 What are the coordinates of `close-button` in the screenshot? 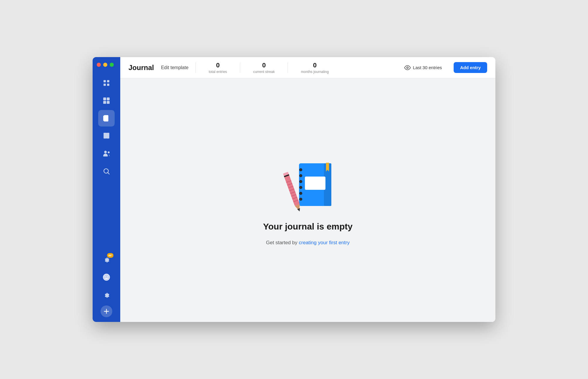 It's located at (99, 65).